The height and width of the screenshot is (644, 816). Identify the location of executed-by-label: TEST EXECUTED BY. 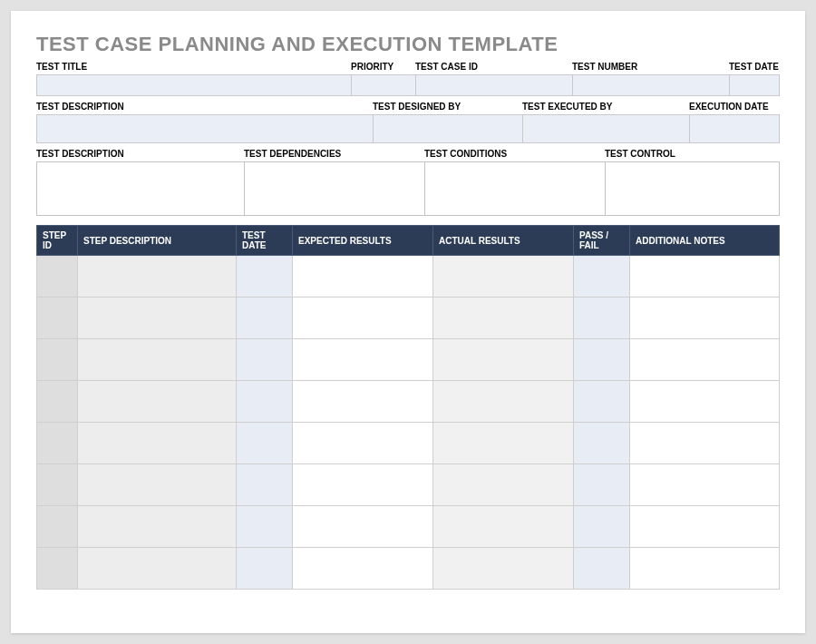
(606, 107).